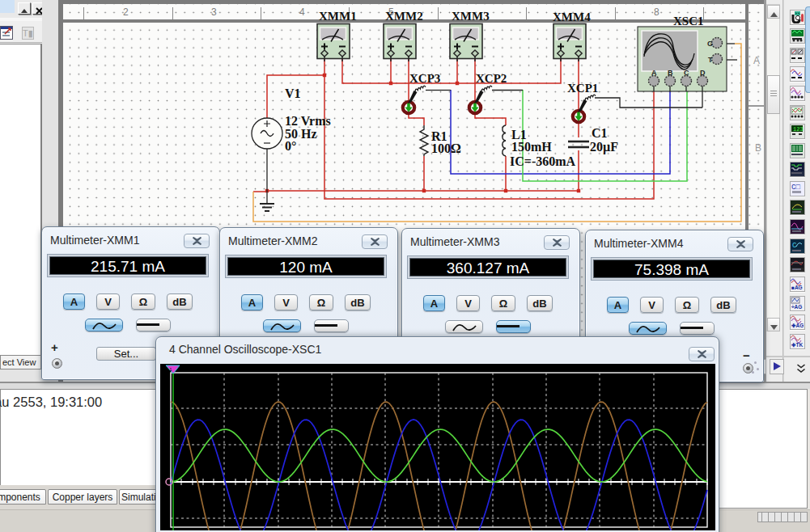 This screenshot has width=810, height=532. What do you see at coordinates (796, 188) in the screenshot?
I see `svg-text: C□` at bounding box center [796, 188].